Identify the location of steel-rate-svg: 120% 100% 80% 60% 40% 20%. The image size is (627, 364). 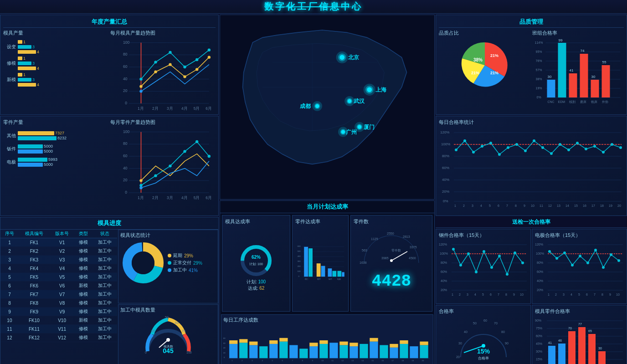
(483, 270).